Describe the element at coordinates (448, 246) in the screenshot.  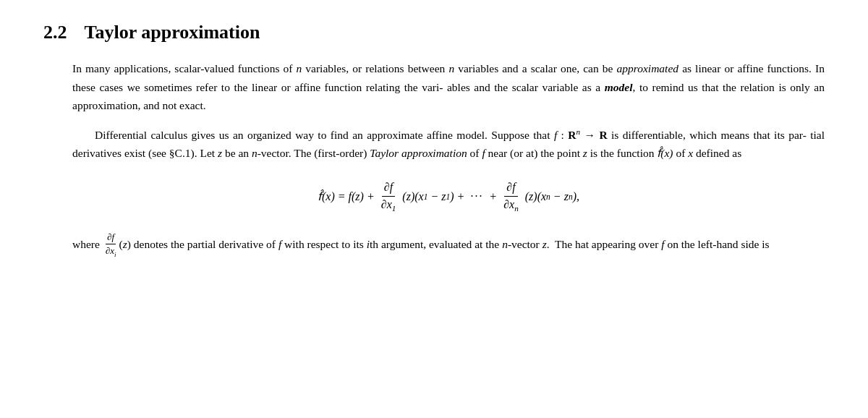
I see `paragraph-3: where ∂f ∂xi (z) denotes the partial der…` at that location.